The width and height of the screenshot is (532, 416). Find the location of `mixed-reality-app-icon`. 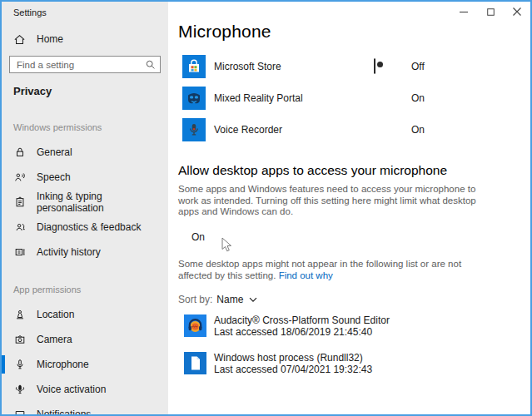

mixed-reality-app-icon is located at coordinates (194, 98).